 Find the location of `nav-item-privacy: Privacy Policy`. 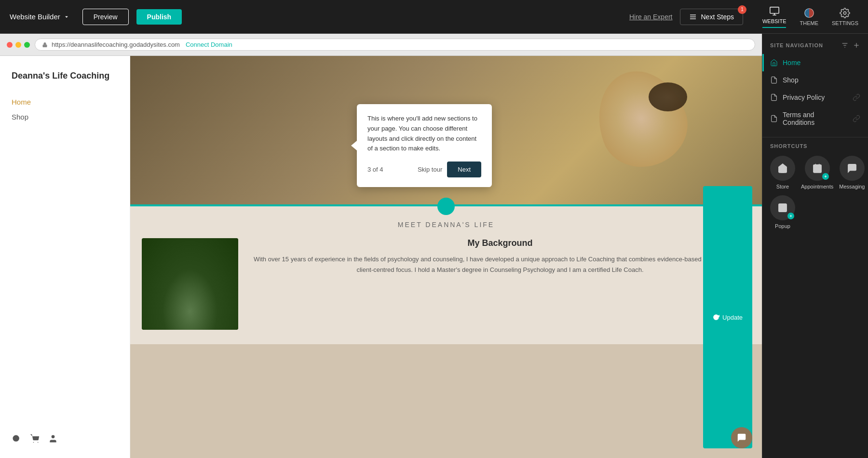

nav-item-privacy: Privacy Policy is located at coordinates (815, 97).